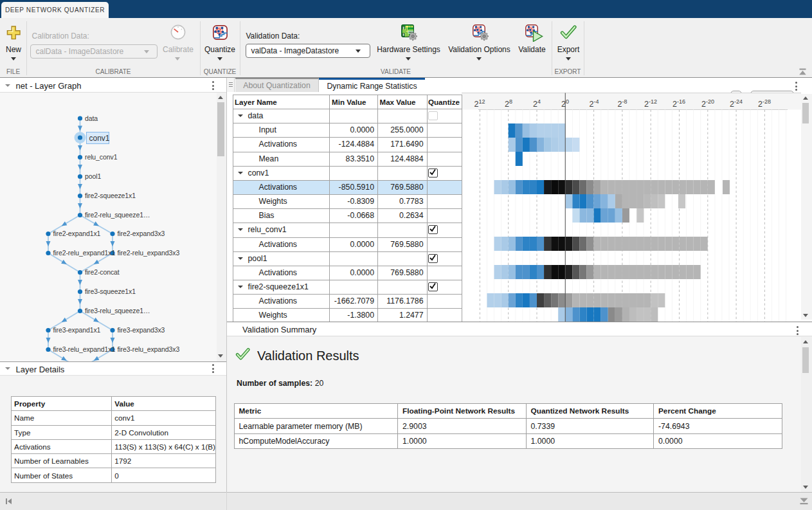 This screenshot has width=812, height=510. I want to click on svg-text: data, so click(91, 118).